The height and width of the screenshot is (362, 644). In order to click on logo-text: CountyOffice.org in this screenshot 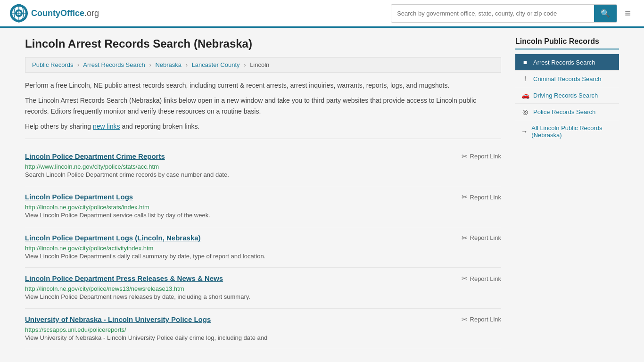, I will do `click(65, 13)`.